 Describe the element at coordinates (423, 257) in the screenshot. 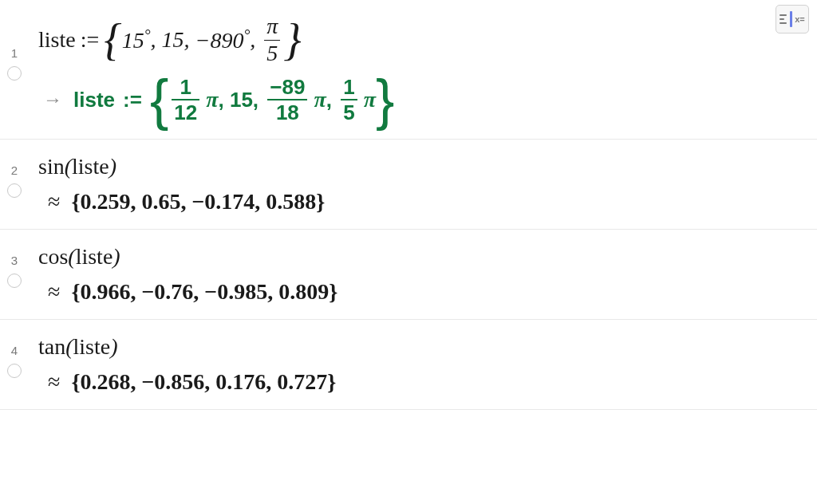

I see `input-expression: cos(liste)` at that location.